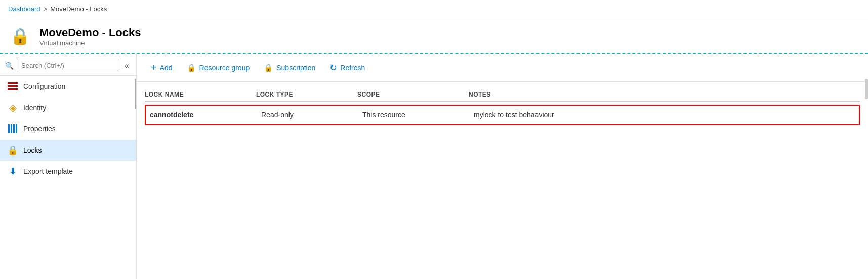 Image resolution: width=868 pixels, height=279 pixels. What do you see at coordinates (502, 115) in the screenshot?
I see `table-row: cannotdelete Read-only This resource myl…` at bounding box center [502, 115].